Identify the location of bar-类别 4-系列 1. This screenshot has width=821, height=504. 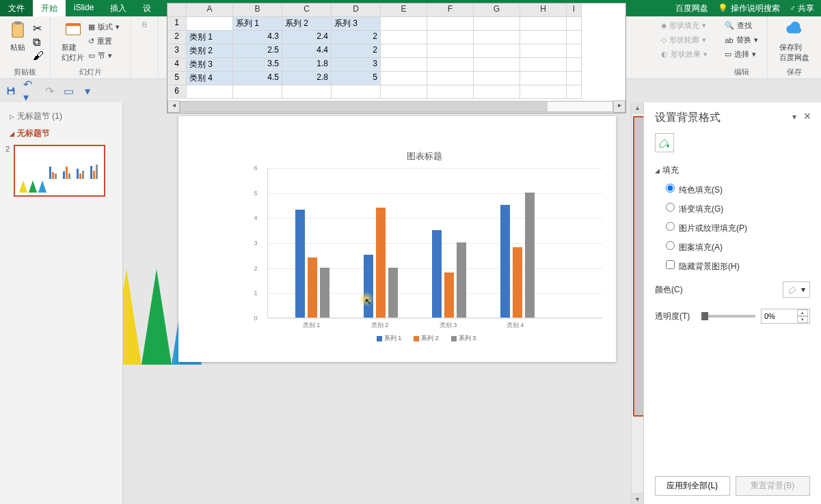
(505, 261).